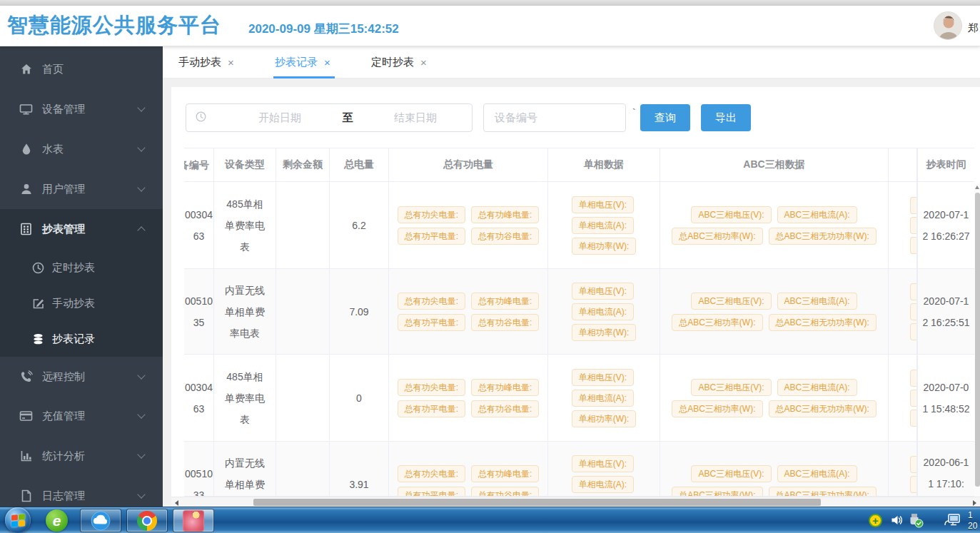 This screenshot has width=980, height=533. I want to click on sidebar-item-home: 首页, so click(81, 69).